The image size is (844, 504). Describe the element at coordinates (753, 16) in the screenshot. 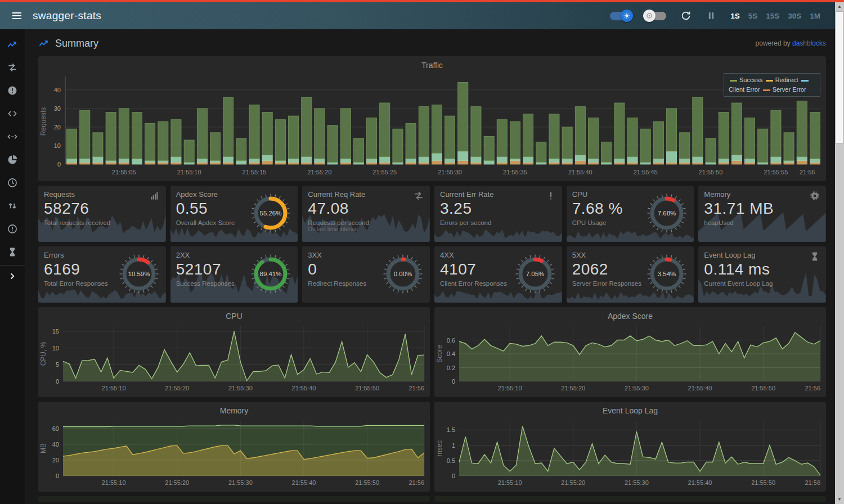

I see `interval-5s: 5S` at that location.